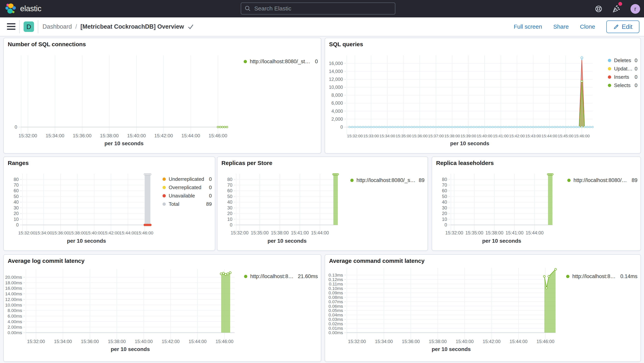 This screenshot has height=363, width=644. What do you see at coordinates (336, 87) in the screenshot?
I see `svg-text: 10,000` at bounding box center [336, 87].